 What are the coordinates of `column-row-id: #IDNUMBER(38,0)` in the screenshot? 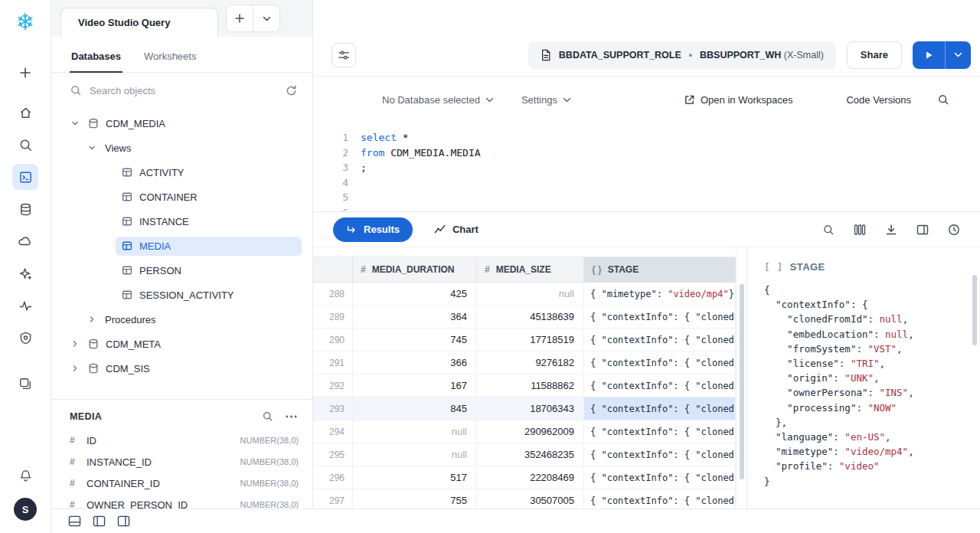 It's located at (182, 440).